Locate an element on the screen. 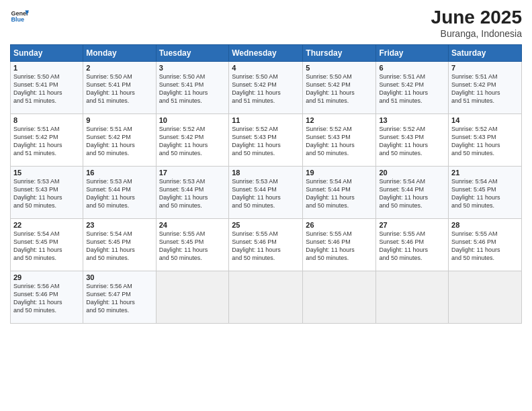  col-friday: Friday is located at coordinates (412, 54).